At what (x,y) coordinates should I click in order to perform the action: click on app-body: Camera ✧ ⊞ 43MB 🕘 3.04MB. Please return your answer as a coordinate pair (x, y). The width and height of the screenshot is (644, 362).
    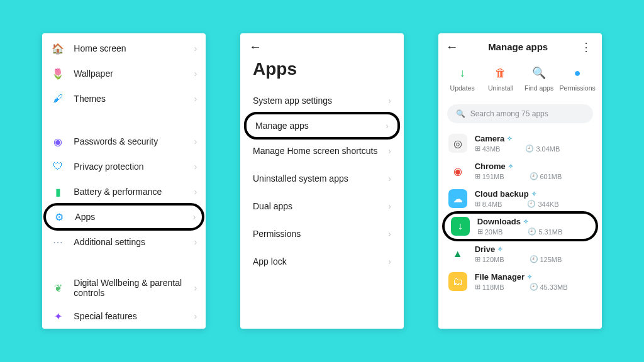
    Looking at the image, I should click on (533, 143).